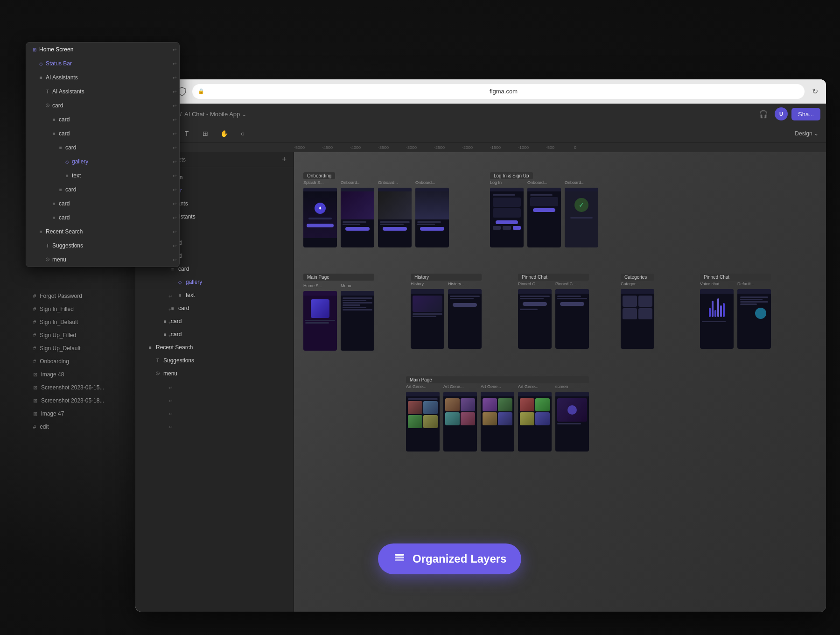 Image resolution: width=840 pixels, height=635 pixels. I want to click on frame-pinned2, so click(572, 319).